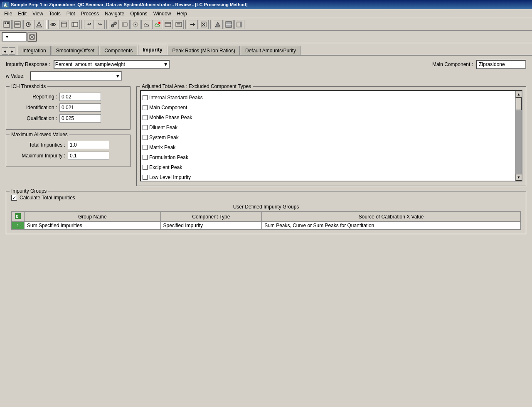 The image size is (532, 407). What do you see at coordinates (328, 157) in the screenshot?
I see `list-item: Formulation Peak` at bounding box center [328, 157].